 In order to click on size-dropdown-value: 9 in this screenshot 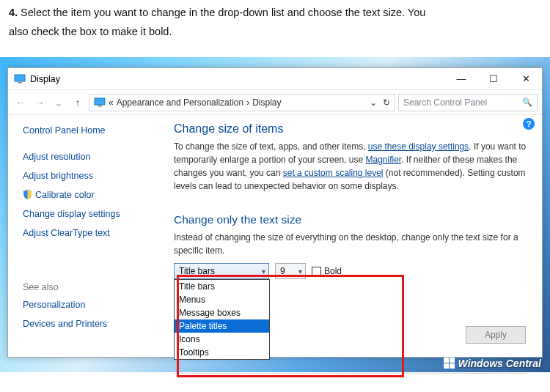, I will do `click(283, 271)`.